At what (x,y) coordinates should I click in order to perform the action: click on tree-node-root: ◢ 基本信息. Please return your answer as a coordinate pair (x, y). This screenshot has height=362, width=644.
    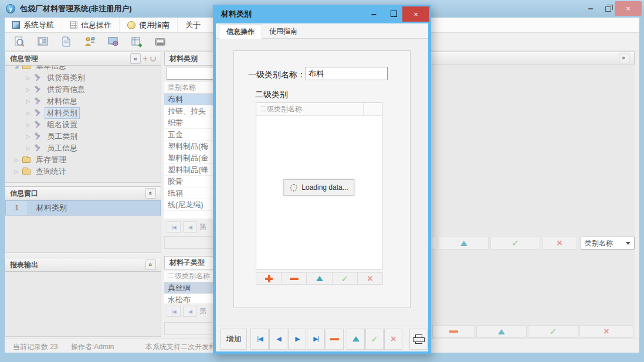
    Looking at the image, I should click on (83, 69).